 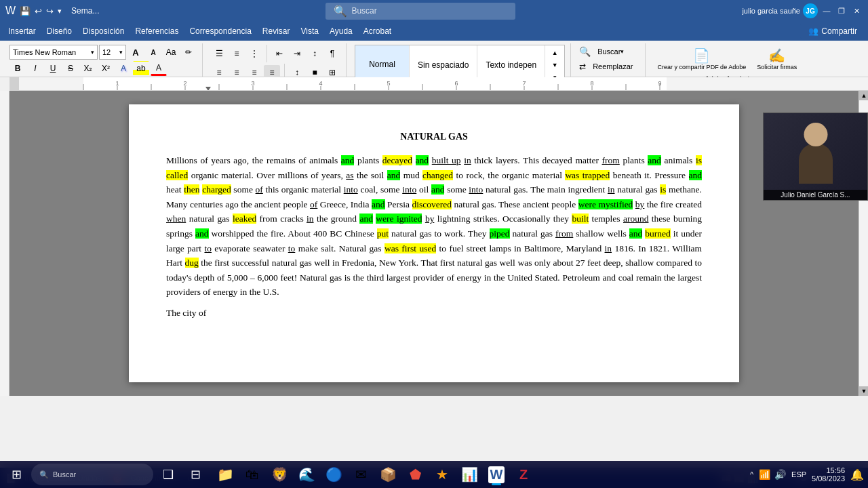 I want to click on menu-ayuda: Ayuda, so click(x=341, y=31).